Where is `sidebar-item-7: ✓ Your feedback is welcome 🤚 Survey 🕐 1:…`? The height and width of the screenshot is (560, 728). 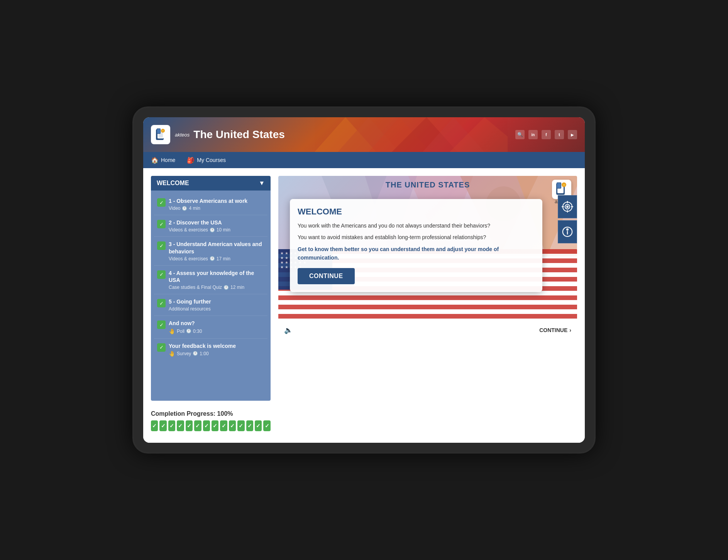
sidebar-item-7: ✓ Your feedback is welcome 🤚 Survey 🕐 1:… is located at coordinates (211, 349).